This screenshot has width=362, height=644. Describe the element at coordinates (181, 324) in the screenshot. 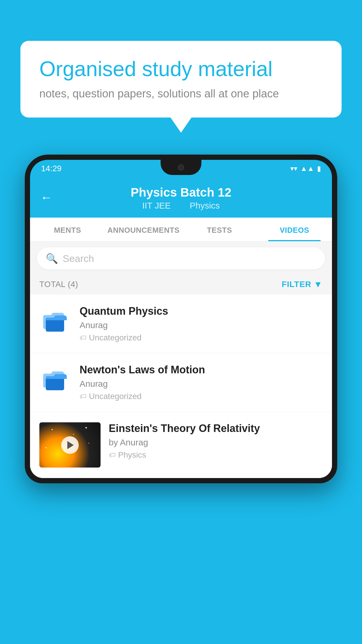

I see `list-item: Quantum Physics Anurag 🏷 Uncategorized` at that location.